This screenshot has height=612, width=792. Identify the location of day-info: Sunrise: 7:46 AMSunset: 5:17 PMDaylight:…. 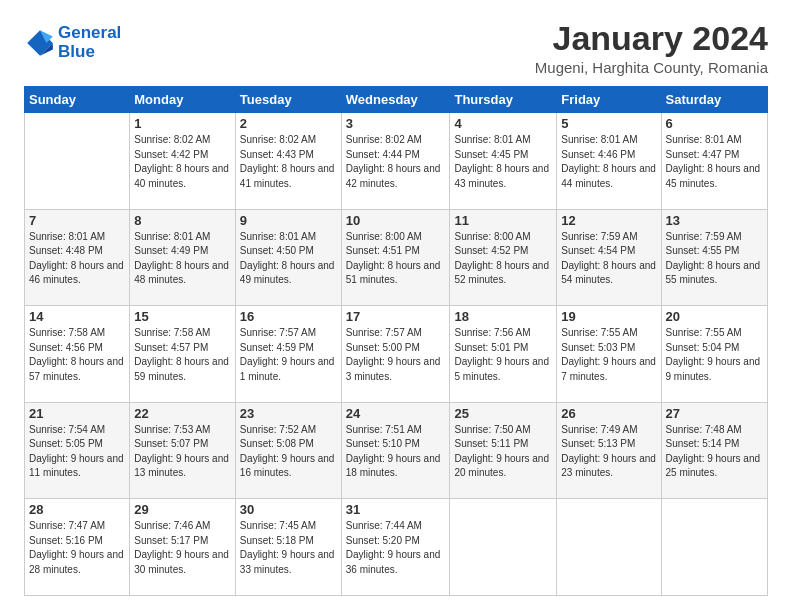
(182, 548).